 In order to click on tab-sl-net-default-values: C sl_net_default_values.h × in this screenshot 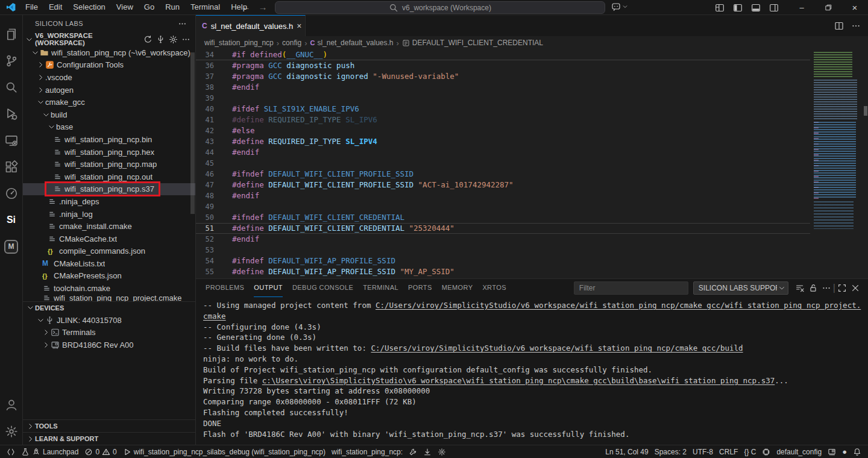, I will do `click(251, 25)`.